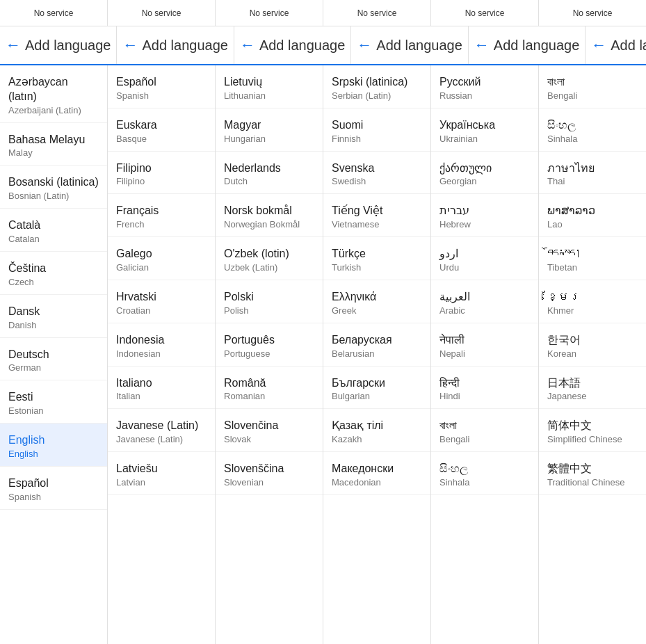 The image size is (646, 644). Describe the element at coordinates (377, 82) in the screenshot. I see `lang-name: Srpski (latinica)` at that location.